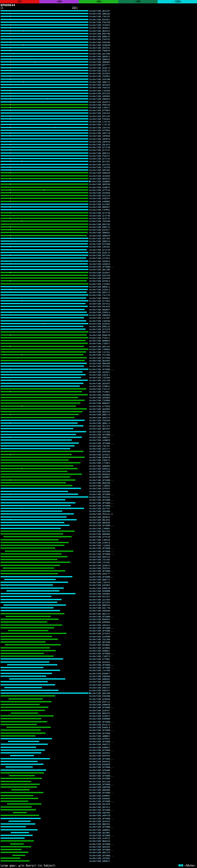 This screenshot has width=197, height=868. I want to click on hit-label: UniRef100_C1MVT7, so click(100, 108).